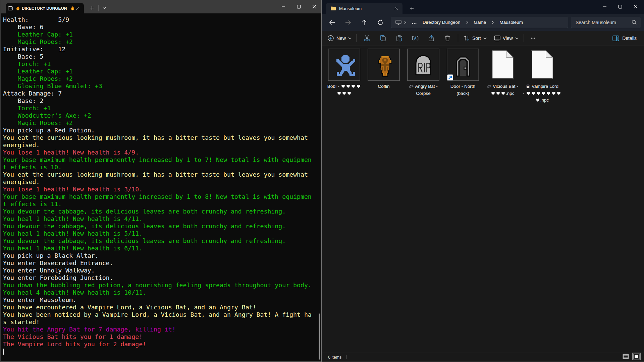 The image size is (644, 362). What do you see at coordinates (502, 76) in the screenshot?
I see `file-item-5: Vicious Bat -.npc` at bounding box center [502, 76].